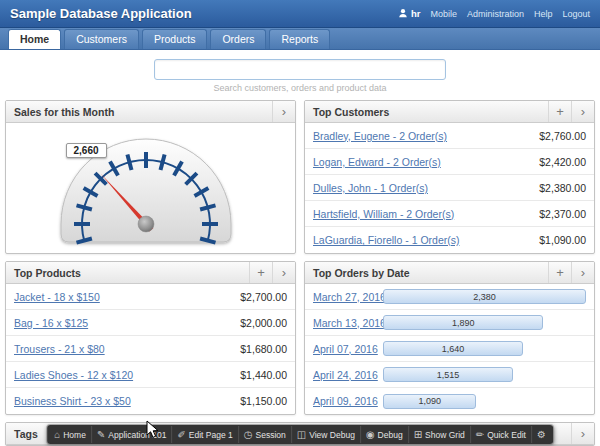 The width and height of the screenshot is (600, 446). I want to click on tab-customers: Customers, so click(102, 39).